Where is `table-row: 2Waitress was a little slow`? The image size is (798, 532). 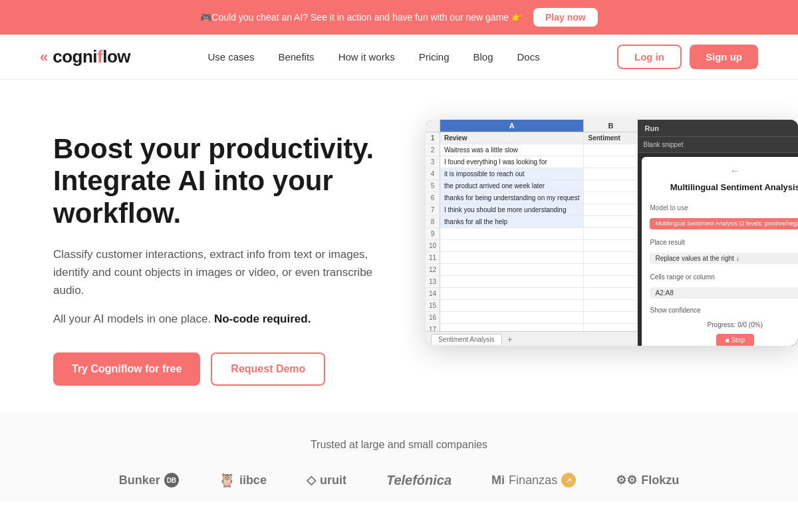 table-row: 2Waitress was a little slow is located at coordinates (531, 150).